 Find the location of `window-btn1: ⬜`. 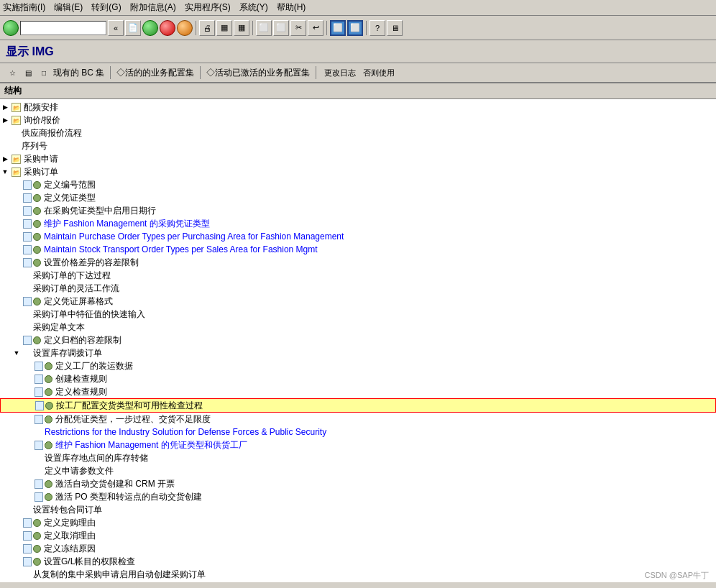

window-btn1: ⬜ is located at coordinates (338, 28).